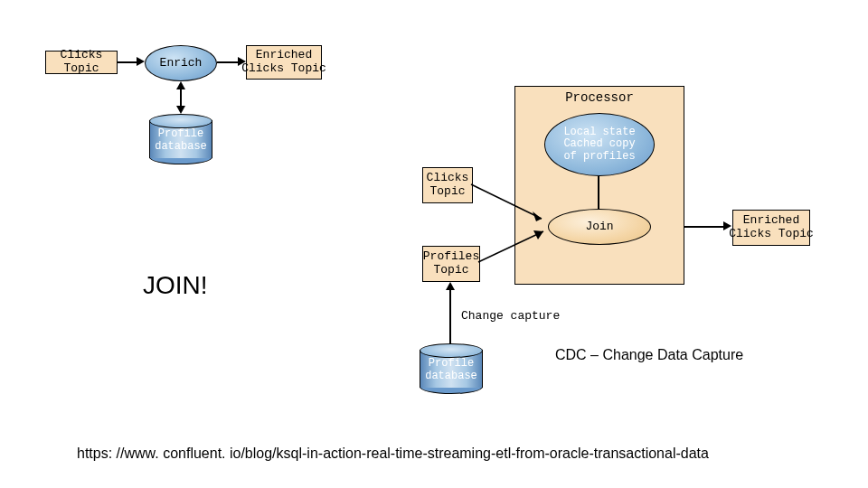 This screenshot has width=868, height=488. Describe the element at coordinates (599, 227) in the screenshot. I see `oval-join: Join` at that location.